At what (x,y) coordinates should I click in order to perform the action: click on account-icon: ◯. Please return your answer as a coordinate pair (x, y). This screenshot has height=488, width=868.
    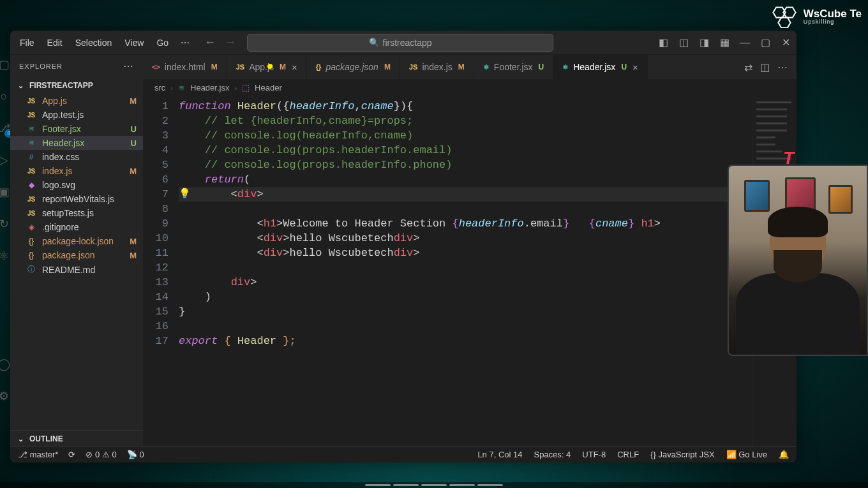
    Looking at the image, I should click on (5, 364).